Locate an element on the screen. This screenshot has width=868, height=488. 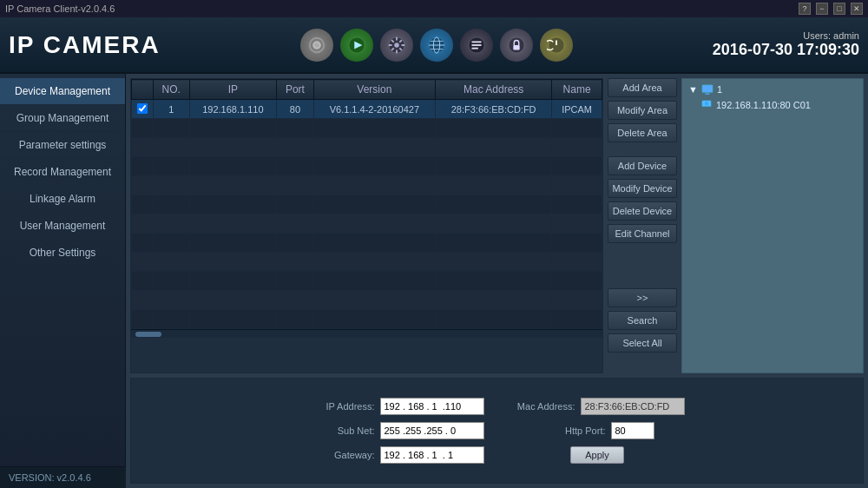
col-port: Port is located at coordinates (295, 90).